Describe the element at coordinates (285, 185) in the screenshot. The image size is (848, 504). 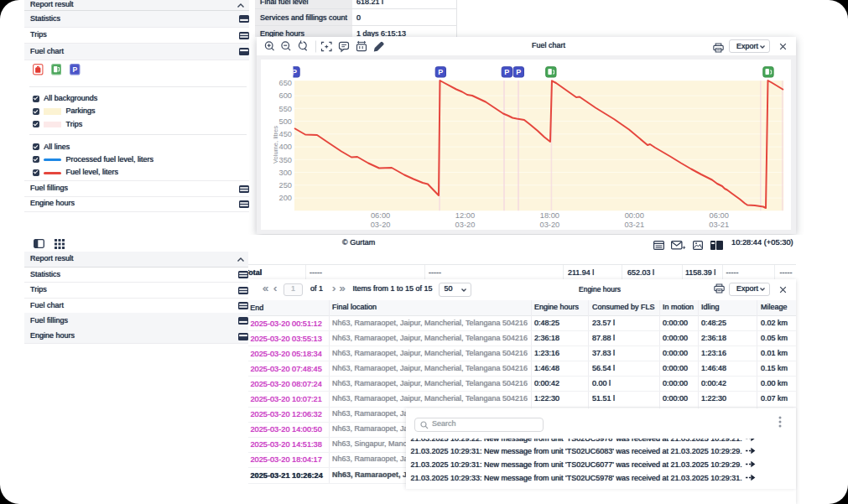
I see `svg-text: 250` at that location.